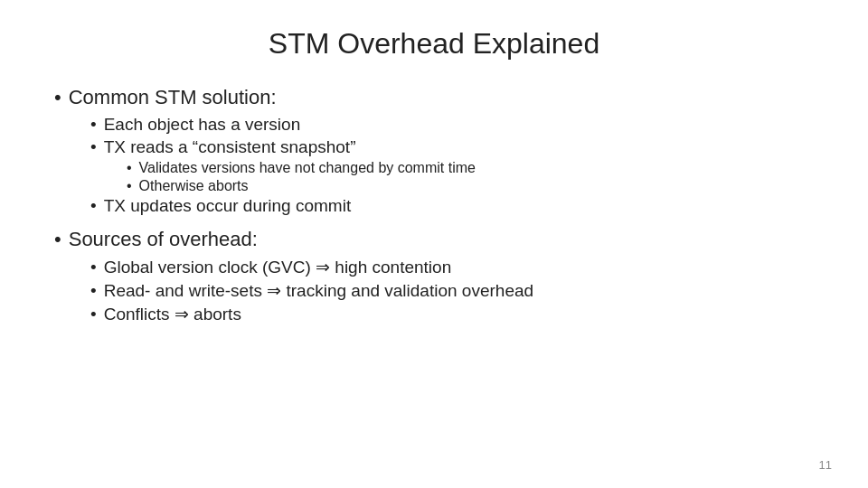 This screenshot has width=868, height=488. Describe the element at coordinates (163, 239) in the screenshot. I see `sources-label: Sources of overhead:` at that location.